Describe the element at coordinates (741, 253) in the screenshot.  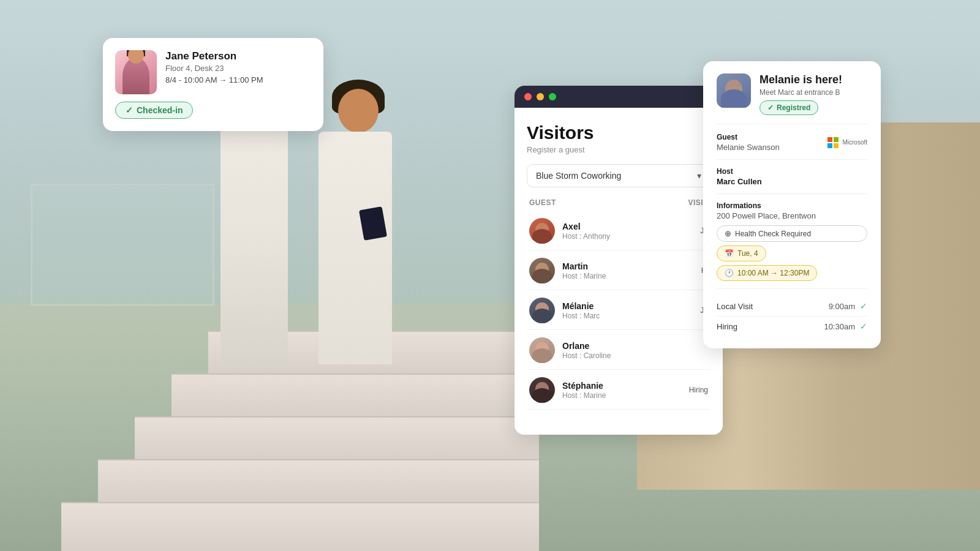
I see `date-badge: 📅 Tue, 4` at that location.